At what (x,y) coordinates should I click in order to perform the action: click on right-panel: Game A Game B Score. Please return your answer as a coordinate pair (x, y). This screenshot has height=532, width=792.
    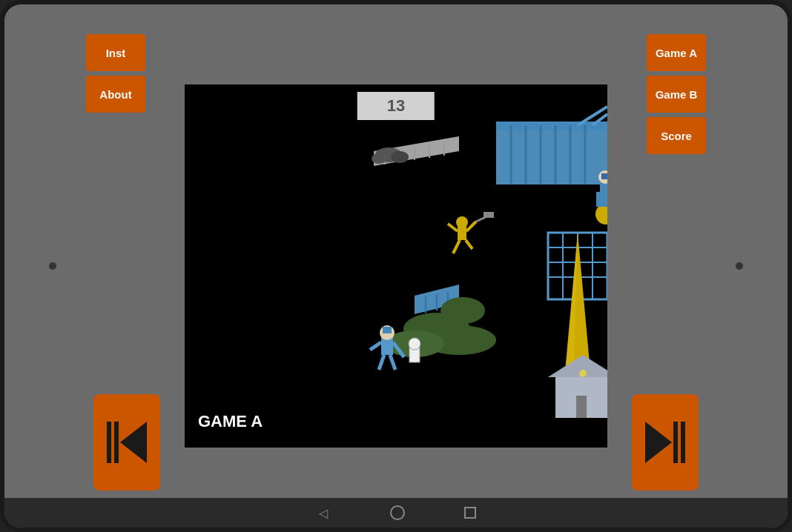
    Looking at the image, I should click on (676, 94).